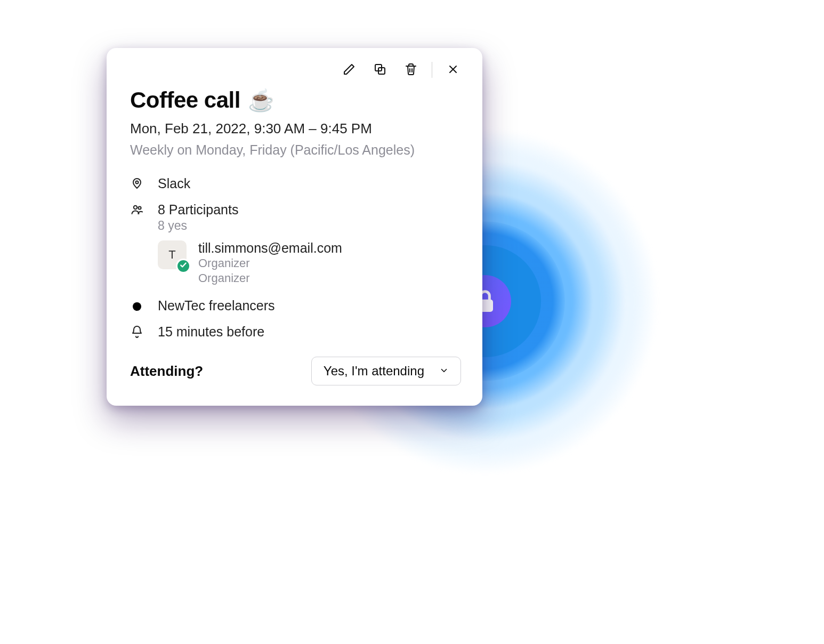 Image resolution: width=824 pixels, height=644 pixels. I want to click on calendar-name: NewTec freelancers, so click(216, 306).